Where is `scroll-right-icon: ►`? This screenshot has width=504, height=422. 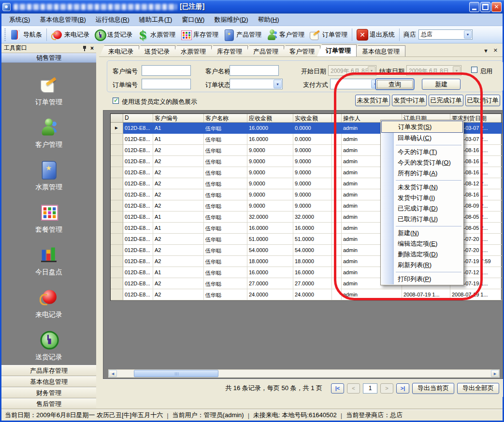 scroll-right-icon: ► is located at coordinates (495, 374).